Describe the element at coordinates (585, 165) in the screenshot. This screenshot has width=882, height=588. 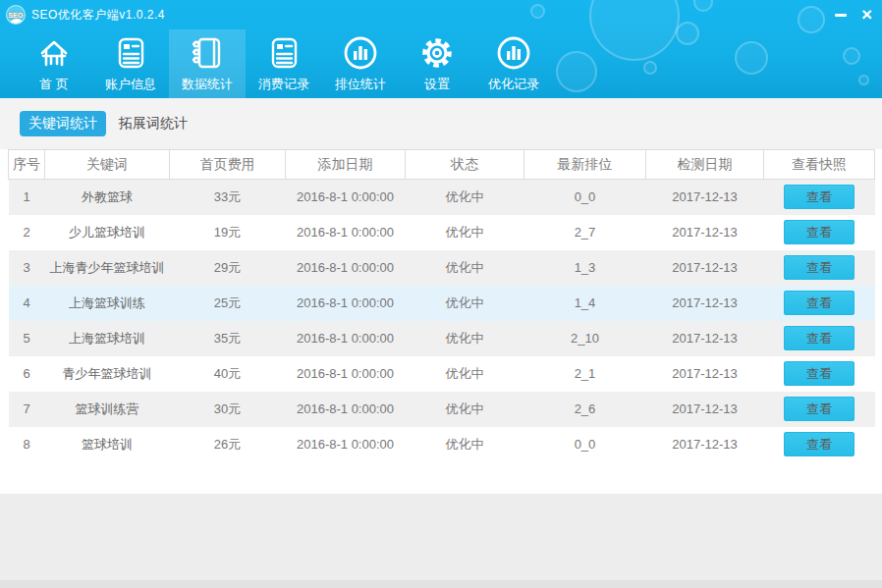
I see `header-rank: 最新排位` at that location.